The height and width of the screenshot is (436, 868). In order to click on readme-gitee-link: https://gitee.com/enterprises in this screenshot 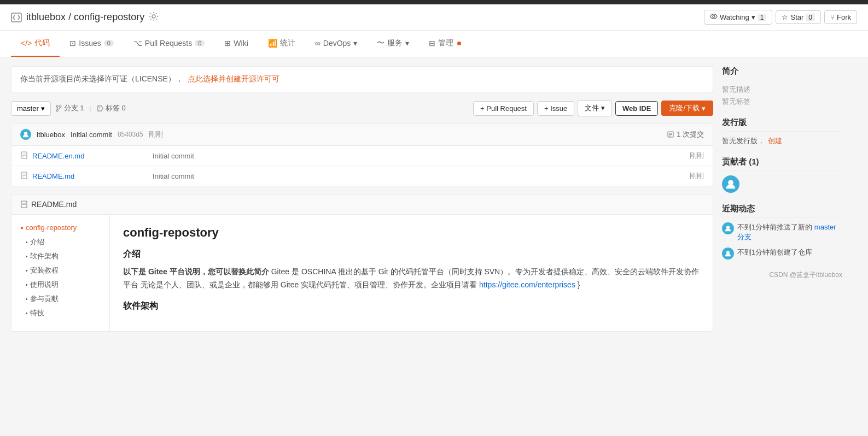, I will do `click(527, 285)`.